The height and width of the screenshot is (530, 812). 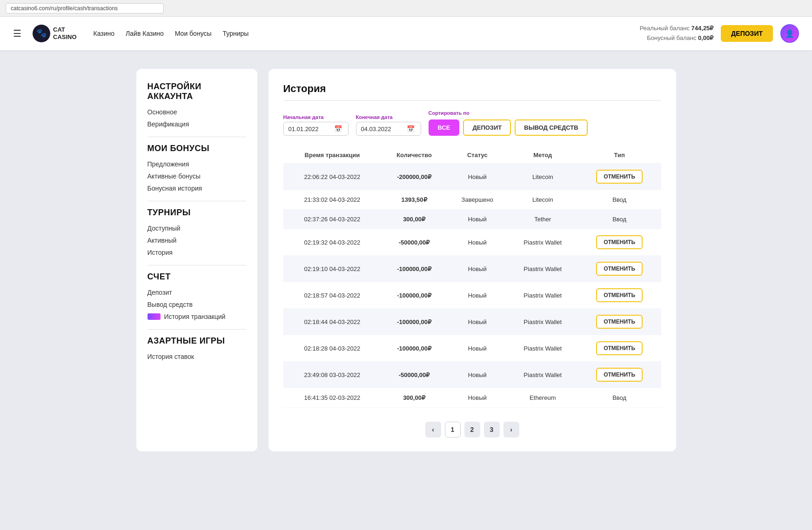 I want to click on sidebar-item-verification: Верификация, so click(x=197, y=124).